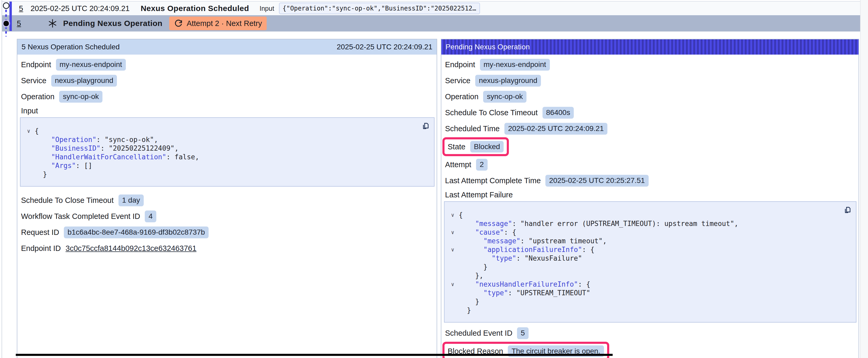 Image resolution: width=868 pixels, height=358 pixels. Describe the element at coordinates (558, 112) in the screenshot. I see `field-value-badge: 86400s` at that location.